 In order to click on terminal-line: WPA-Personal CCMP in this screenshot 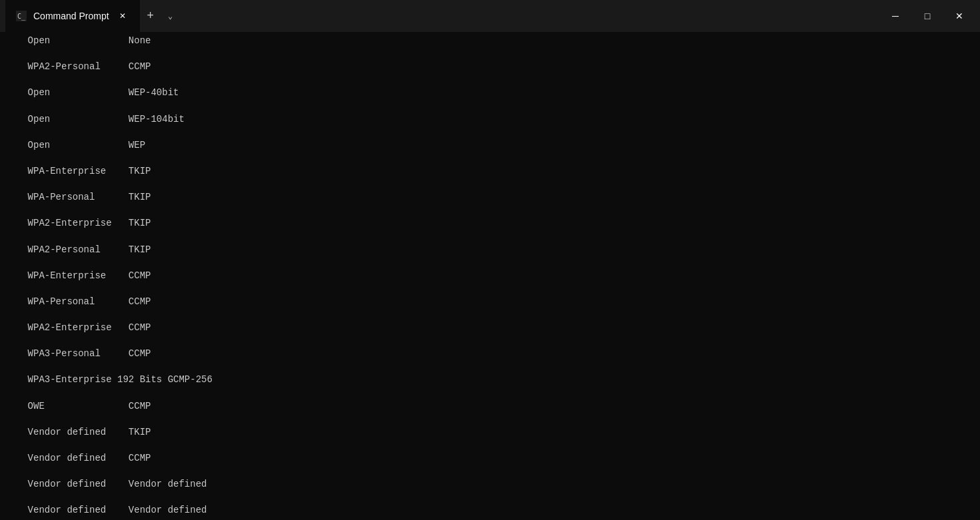, I will do `click(490, 302)`.